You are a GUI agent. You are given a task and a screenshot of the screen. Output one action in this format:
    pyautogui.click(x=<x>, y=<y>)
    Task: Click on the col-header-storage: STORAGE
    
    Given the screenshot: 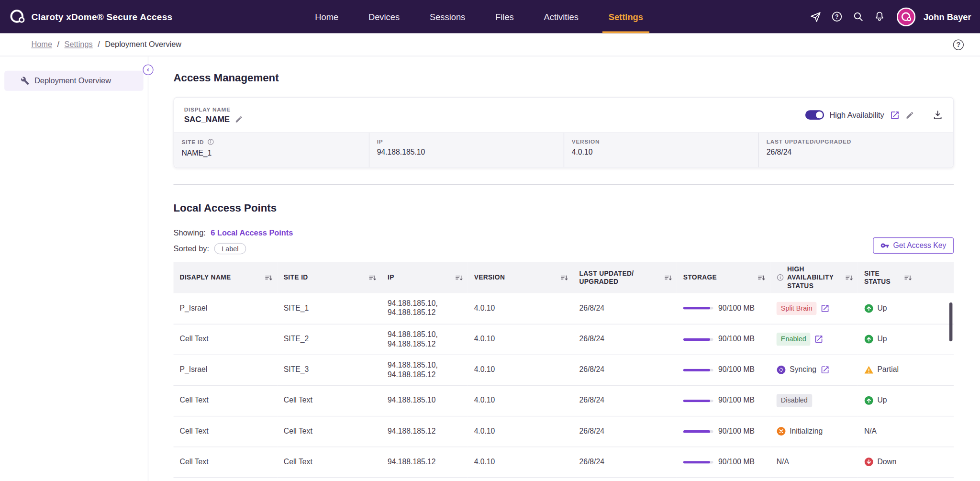 What is the action you would take?
    pyautogui.click(x=724, y=278)
    